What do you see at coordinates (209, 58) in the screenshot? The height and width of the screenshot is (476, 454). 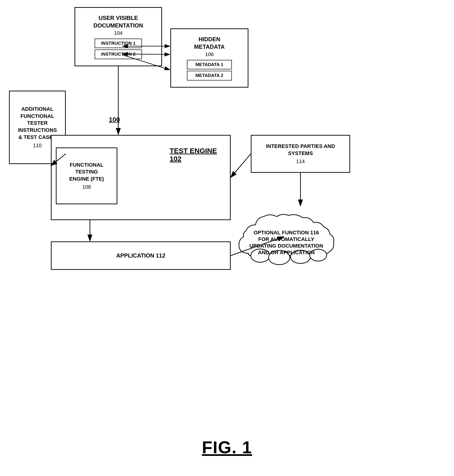 I see `hidden-metadata-box: HIDDEN METADATA 106 METADATA 1 METADATA …` at bounding box center [209, 58].